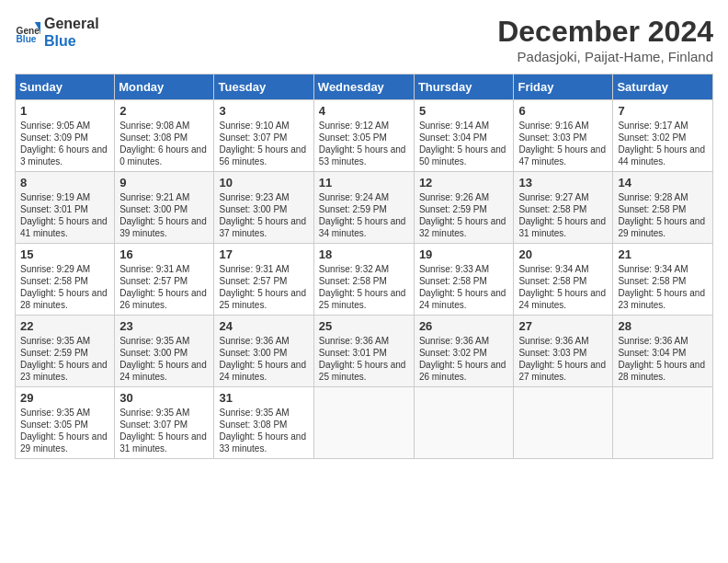  Describe the element at coordinates (364, 280) in the screenshot. I see `calendar-cell: 18Sunrise: 9:32 AMSunset: 2:58 PMDayligh…` at that location.